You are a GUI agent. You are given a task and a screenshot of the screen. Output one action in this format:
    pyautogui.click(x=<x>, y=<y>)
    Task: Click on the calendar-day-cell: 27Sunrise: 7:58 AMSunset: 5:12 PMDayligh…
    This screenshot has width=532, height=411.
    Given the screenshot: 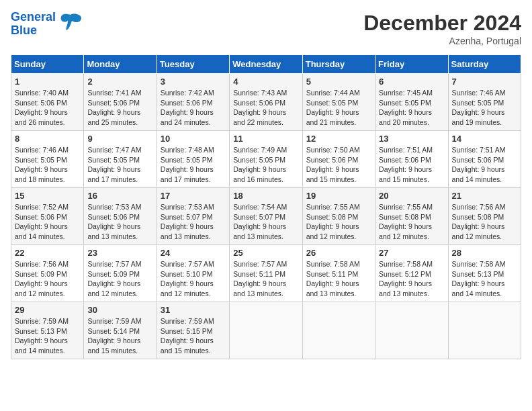 What is the action you would take?
    pyautogui.click(x=412, y=274)
    